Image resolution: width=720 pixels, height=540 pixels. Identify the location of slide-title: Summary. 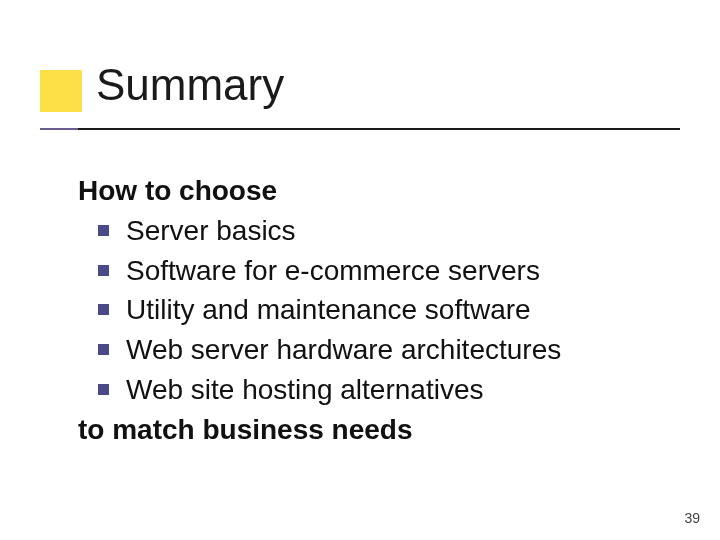
(360, 91).